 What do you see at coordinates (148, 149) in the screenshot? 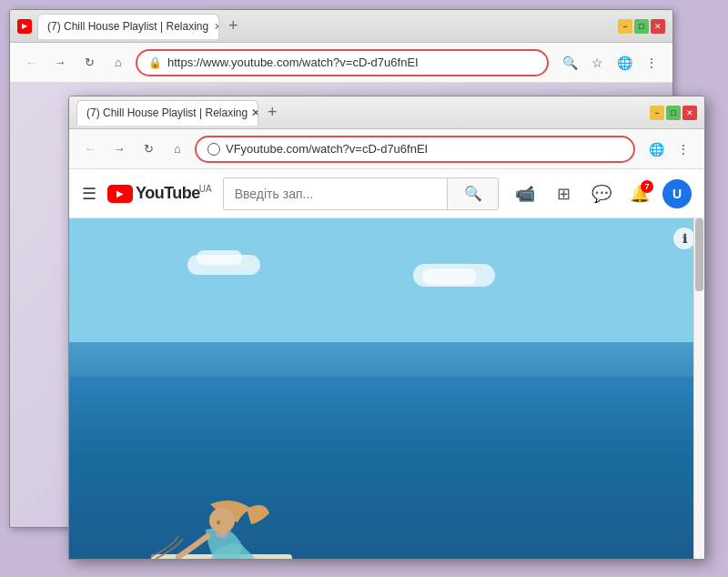
I see `front-nav-refresh-button: ↻` at bounding box center [148, 149].